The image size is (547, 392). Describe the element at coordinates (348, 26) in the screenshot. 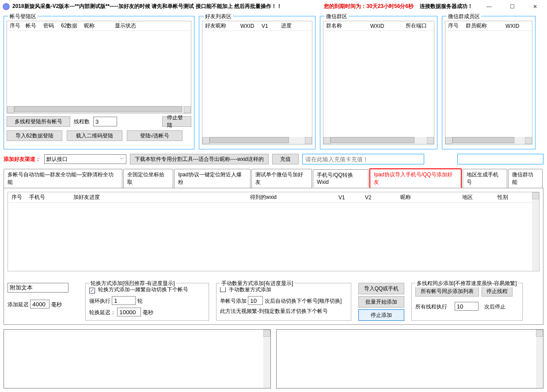

I see `col-gname: 群名称` at that location.